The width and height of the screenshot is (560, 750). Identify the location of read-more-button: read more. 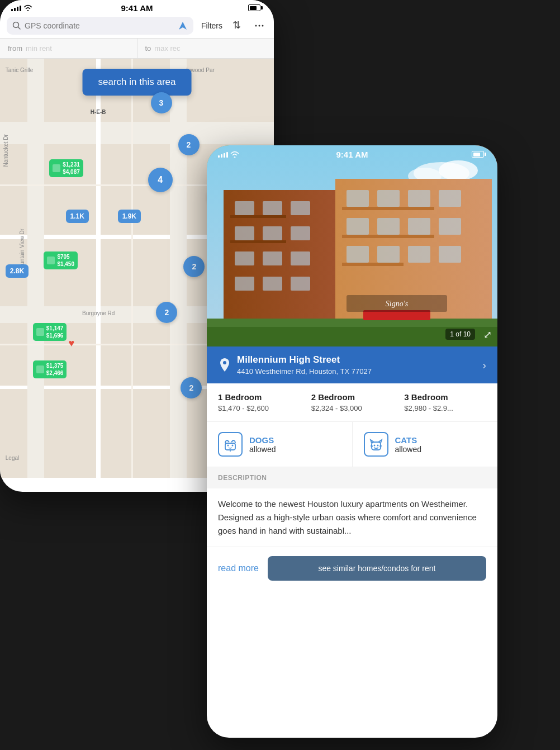
(238, 568).